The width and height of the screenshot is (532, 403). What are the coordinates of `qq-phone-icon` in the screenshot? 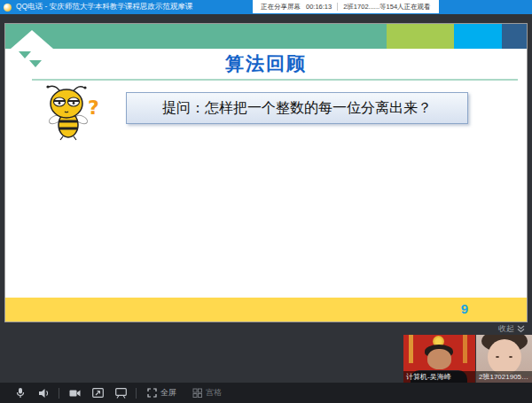 It's located at (7, 7).